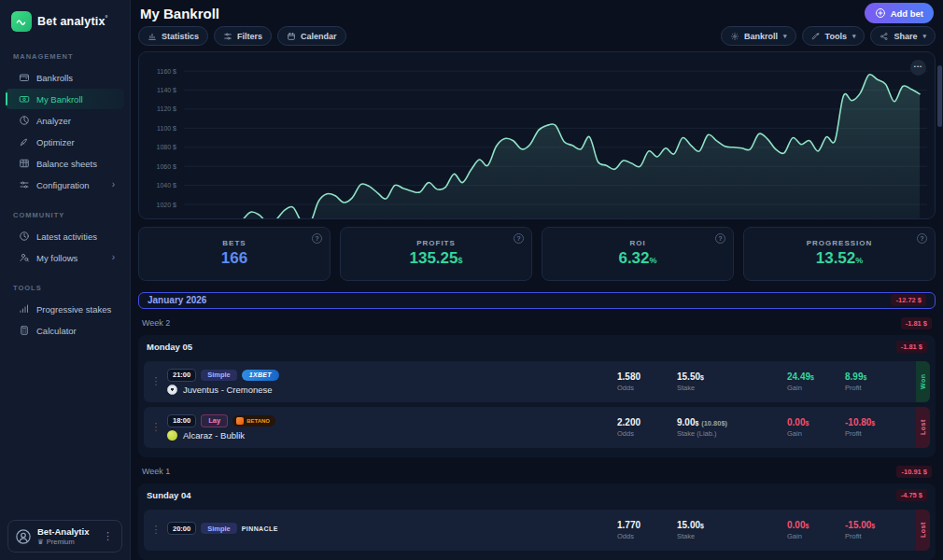  I want to click on wrench-icon, so click(816, 36).